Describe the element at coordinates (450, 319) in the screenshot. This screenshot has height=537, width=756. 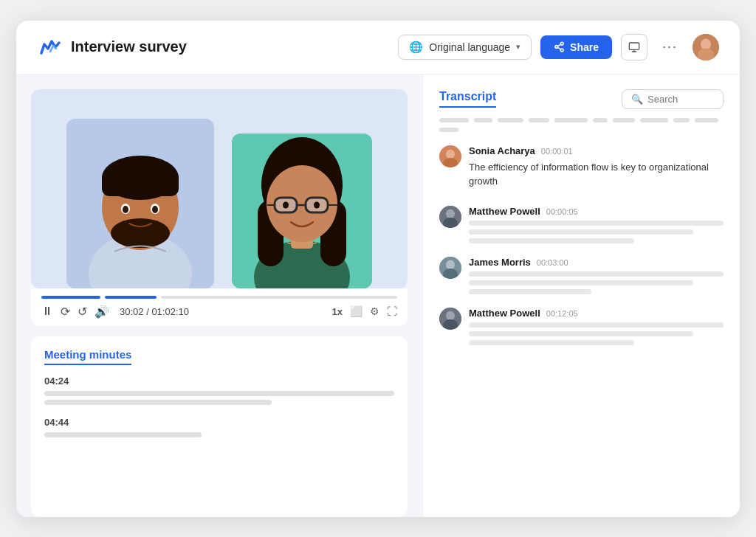
I see `avatar-matthew2` at that location.